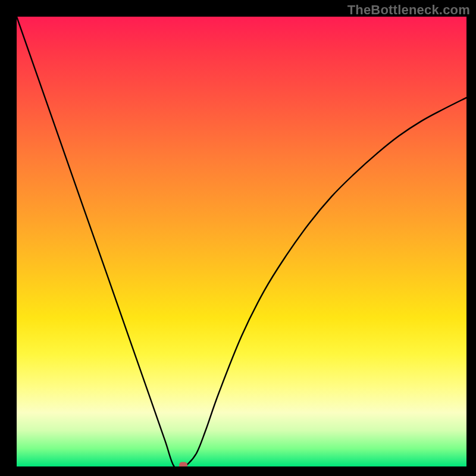 This screenshot has height=476, width=476. Describe the element at coordinates (409, 10) in the screenshot. I see `watermark-text: TheBottleneck.com` at that location.